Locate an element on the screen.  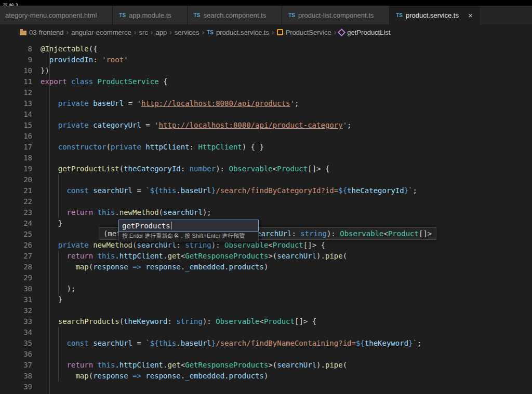
line-number: 18 is located at coordinates (16, 158).